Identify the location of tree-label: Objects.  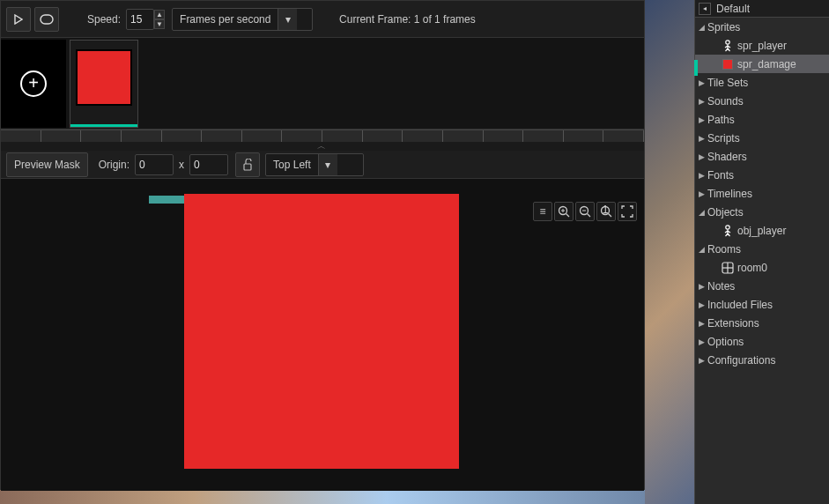
(726, 212).